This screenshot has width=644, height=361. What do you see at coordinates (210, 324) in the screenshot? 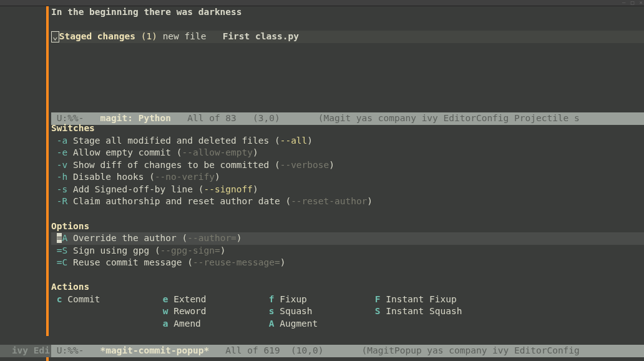
I see `action-amend: a Amend` at bounding box center [210, 324].